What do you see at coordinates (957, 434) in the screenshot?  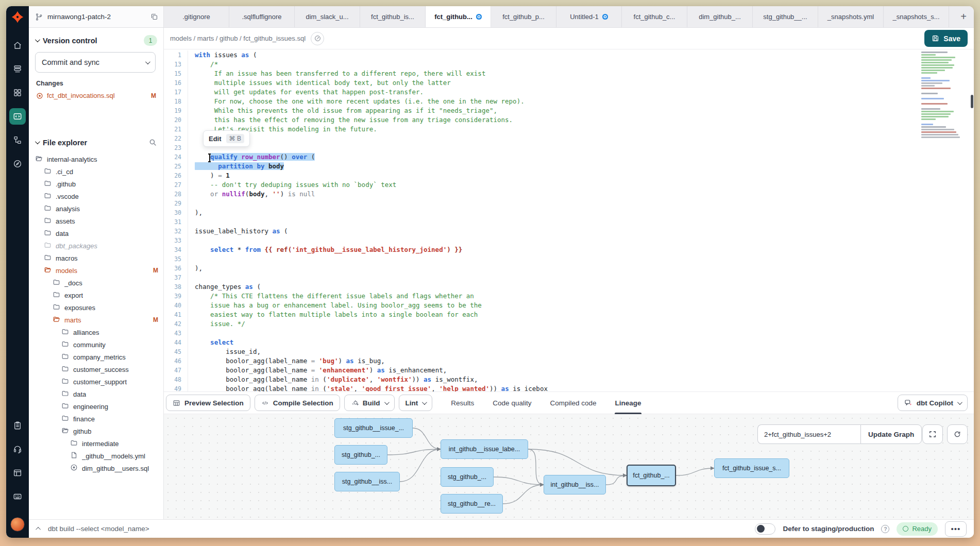 I see `refresh-button` at bounding box center [957, 434].